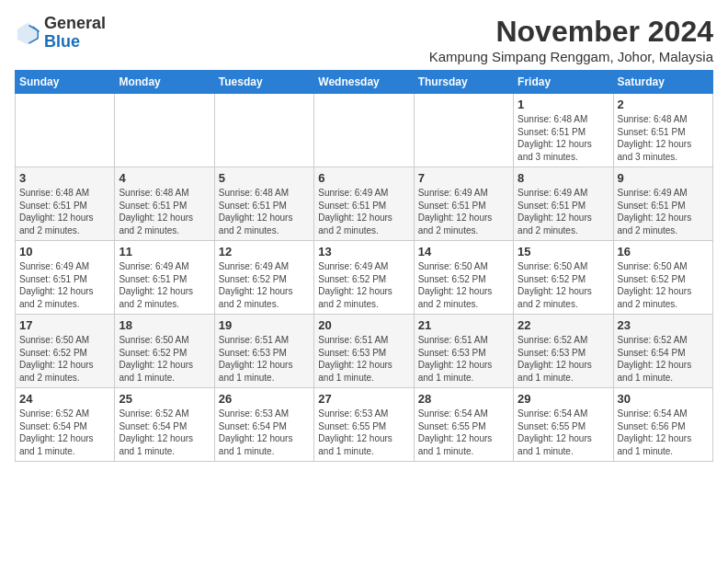 The height and width of the screenshot is (563, 728). Describe the element at coordinates (364, 83) in the screenshot. I see `weekday-wednesday: Wednesday` at that location.